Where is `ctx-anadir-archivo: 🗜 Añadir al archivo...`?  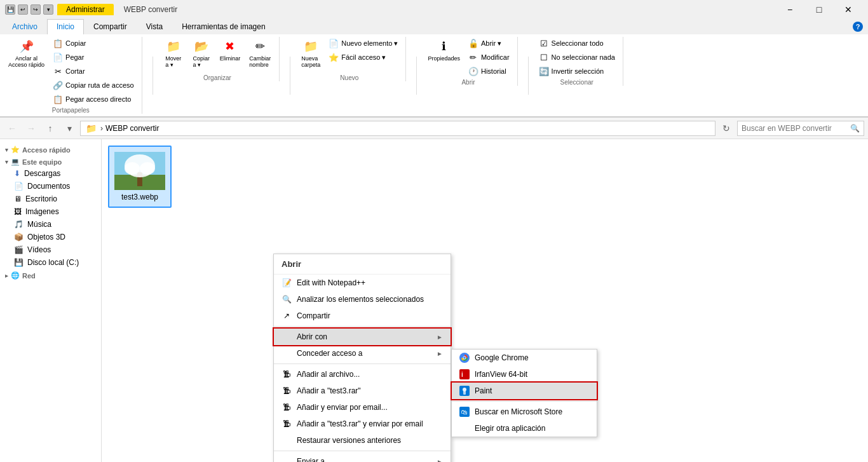
ctx-anadir-archivo: 🗜 Añadir al archivo... is located at coordinates (362, 374).